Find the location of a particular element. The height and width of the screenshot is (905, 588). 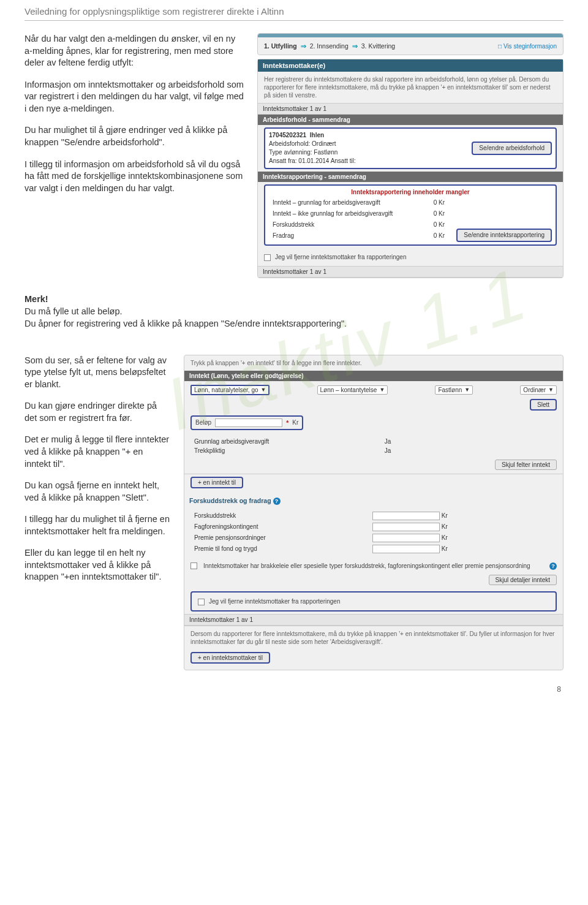

paragraph: Informasjon om inntektsmottaker og arbei… is located at coordinates (135, 97).